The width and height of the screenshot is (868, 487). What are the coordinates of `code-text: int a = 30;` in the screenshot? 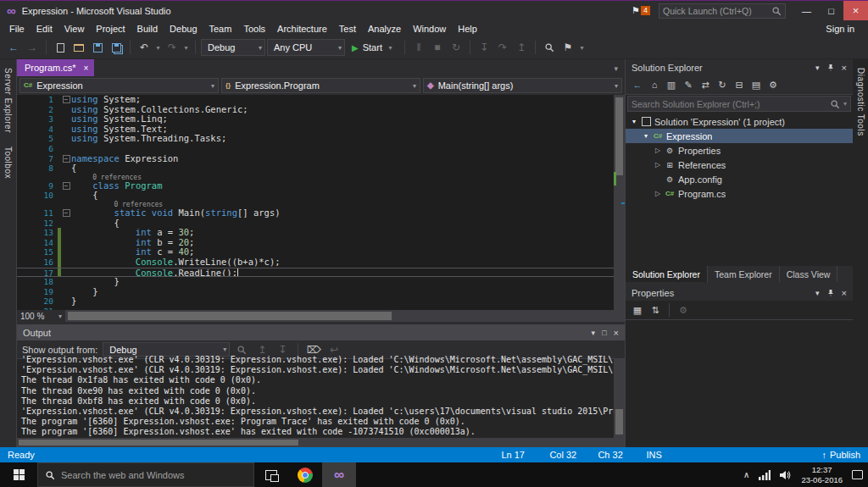 It's located at (342, 233).